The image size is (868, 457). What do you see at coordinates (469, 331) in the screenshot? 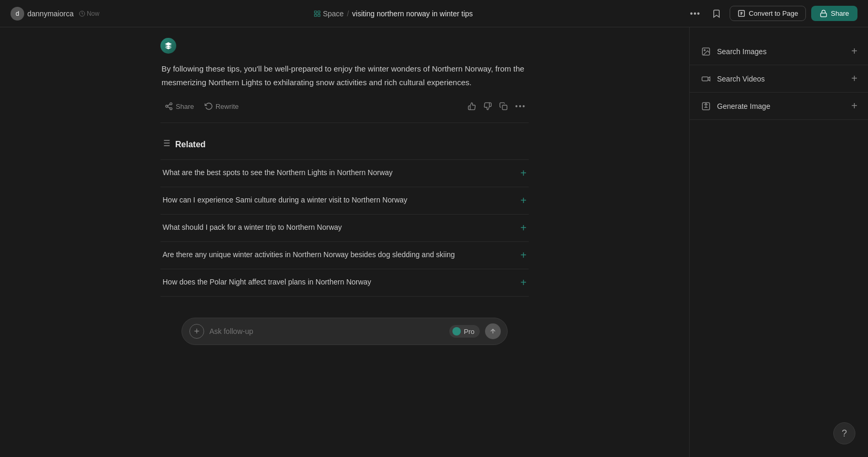
I see `pro-label: Pro` at bounding box center [469, 331].